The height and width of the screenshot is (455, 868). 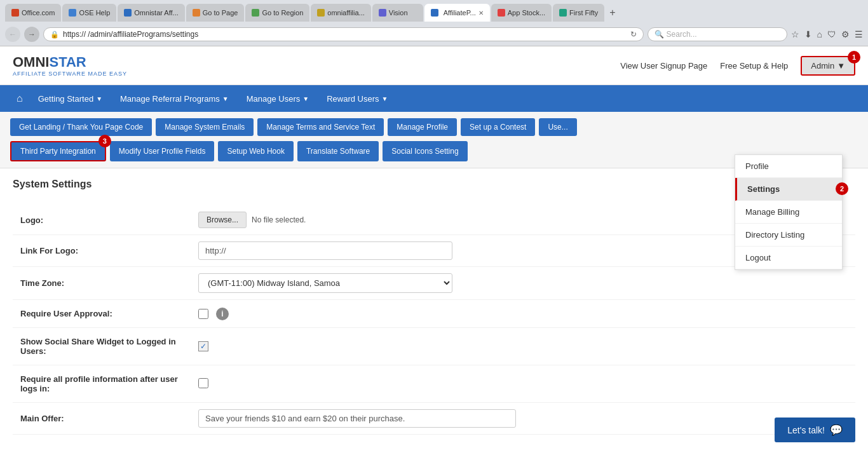 What do you see at coordinates (102, 251) in the screenshot?
I see `label-link: Link For Logo:` at bounding box center [102, 251].